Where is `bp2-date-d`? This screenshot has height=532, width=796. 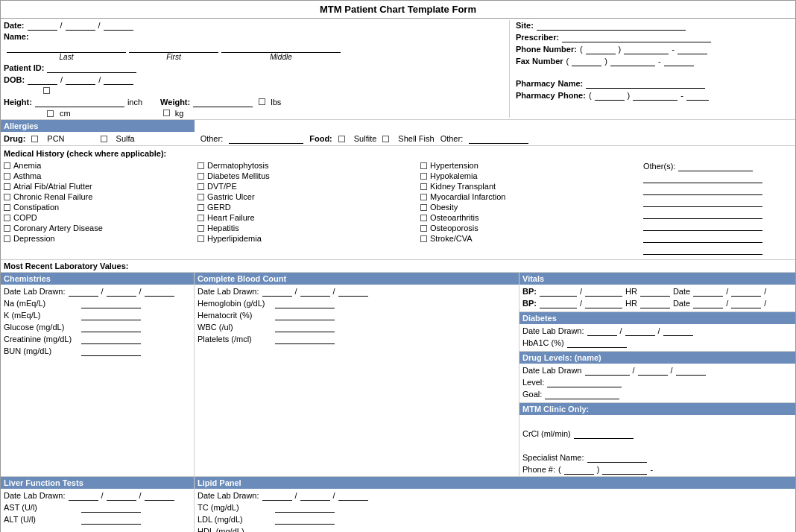 bp2-date-d is located at coordinates (746, 303).